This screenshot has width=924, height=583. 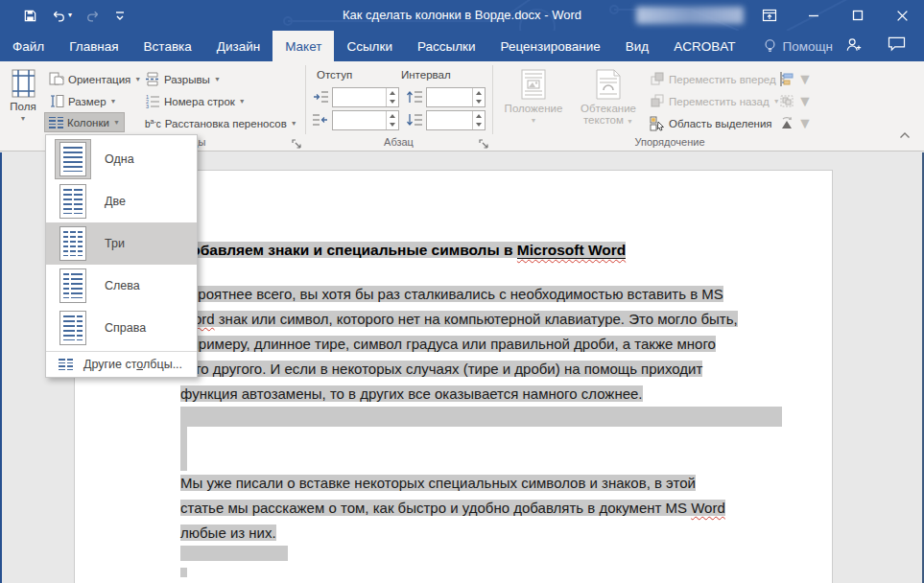 What do you see at coordinates (551, 46) in the screenshot?
I see `tab-review: Рецензирование` at bounding box center [551, 46].